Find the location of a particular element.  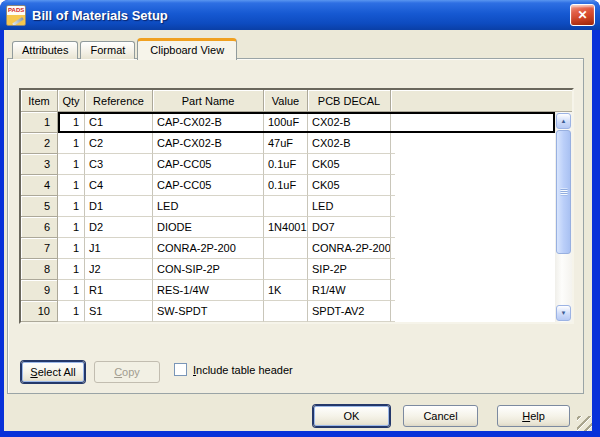

row-body: 1C4CAP-CC050.1uFCK05 is located at coordinates (306, 186).